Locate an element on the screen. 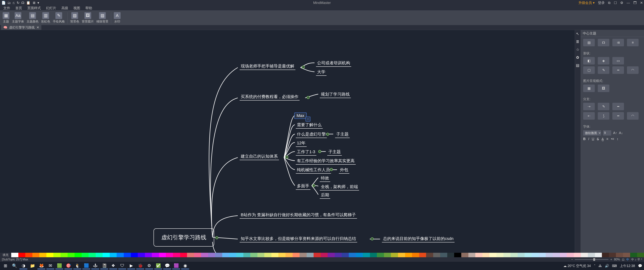  tray-notif-icon: 💬 is located at coordinates (640, 266).